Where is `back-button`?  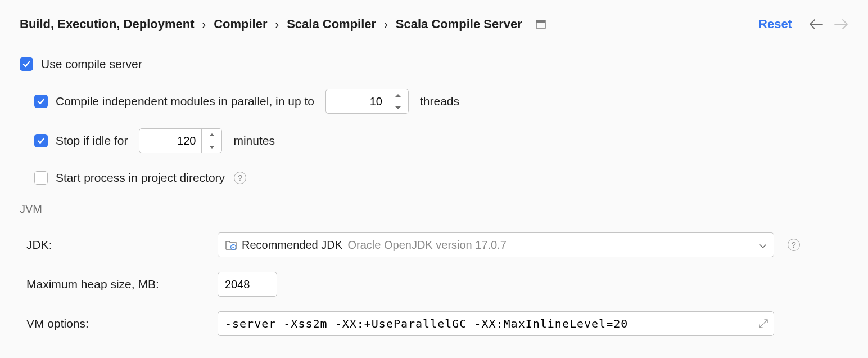
back-button is located at coordinates (816, 24).